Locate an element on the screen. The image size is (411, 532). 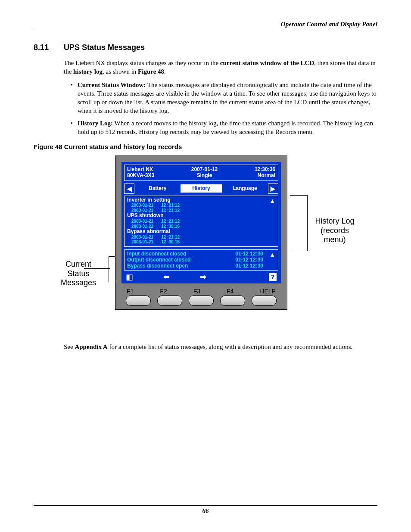
status-row: Input disconnect closed01-12 12:30 is located at coordinates (201, 254).